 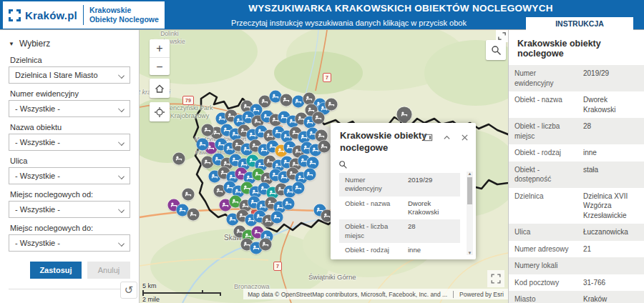 What do you see at coordinates (470, 253) in the screenshot?
I see `scroll-down-icon: ▼` at bounding box center [470, 253].